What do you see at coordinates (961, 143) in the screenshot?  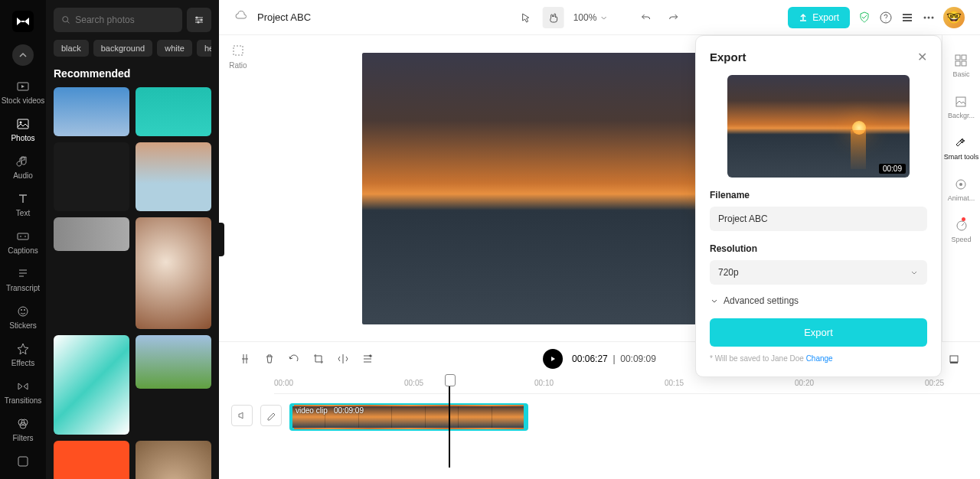 I see `wand-icon` at bounding box center [961, 143].